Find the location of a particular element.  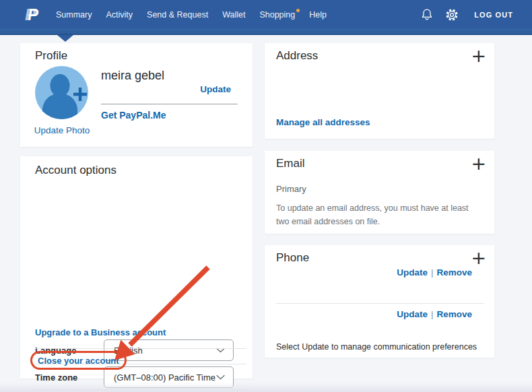

nav-item-shopping-label: Shopping is located at coordinates (277, 15).